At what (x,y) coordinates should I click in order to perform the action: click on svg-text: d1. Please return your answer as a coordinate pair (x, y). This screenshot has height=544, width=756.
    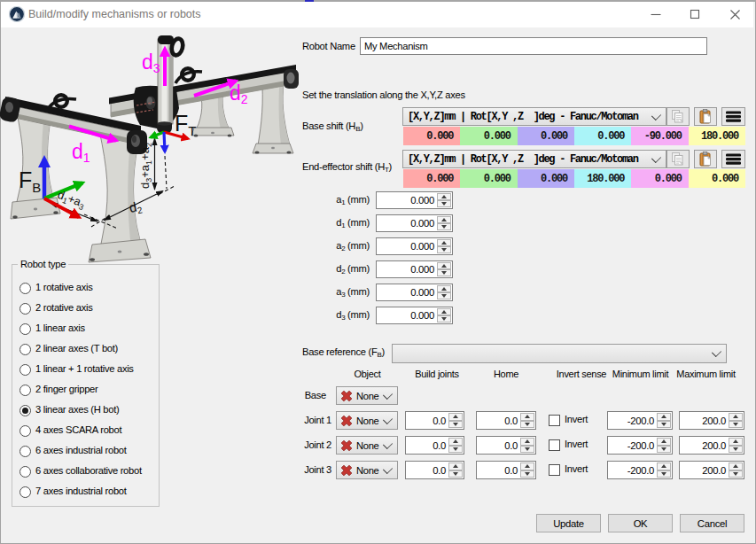
    Looking at the image, I should click on (82, 152).